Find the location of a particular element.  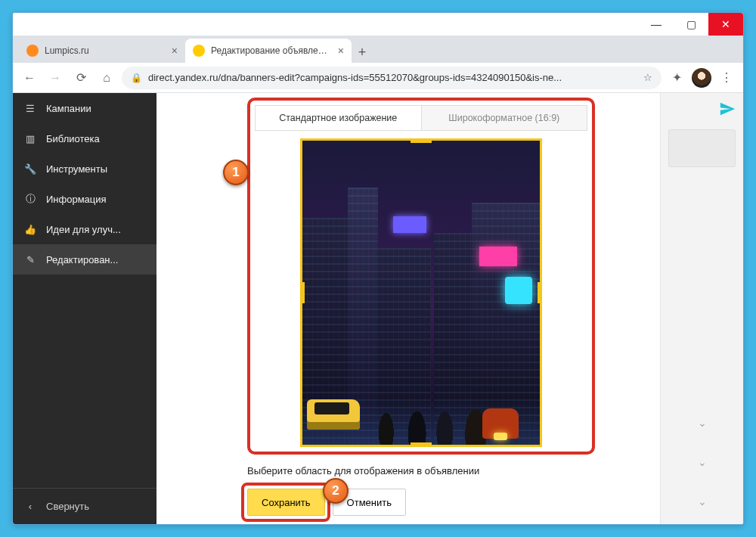

thumb-up-icon: 👍 is located at coordinates (30, 230).